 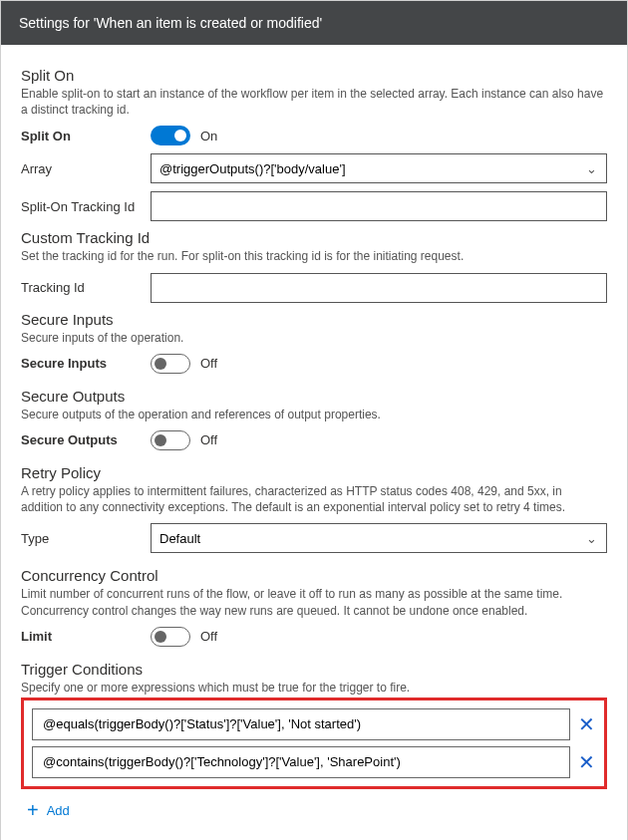 What do you see at coordinates (86, 287) in the screenshot?
I see `trackingid-label: Tracking Id` at bounding box center [86, 287].